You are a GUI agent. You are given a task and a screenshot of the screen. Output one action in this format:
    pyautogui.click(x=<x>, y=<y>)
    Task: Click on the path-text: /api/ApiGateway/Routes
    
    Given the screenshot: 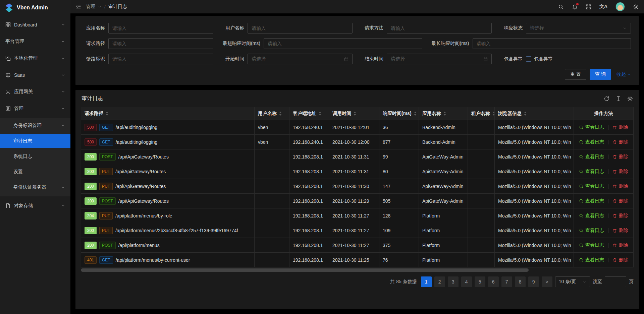 What is the action you would take?
    pyautogui.click(x=144, y=157)
    